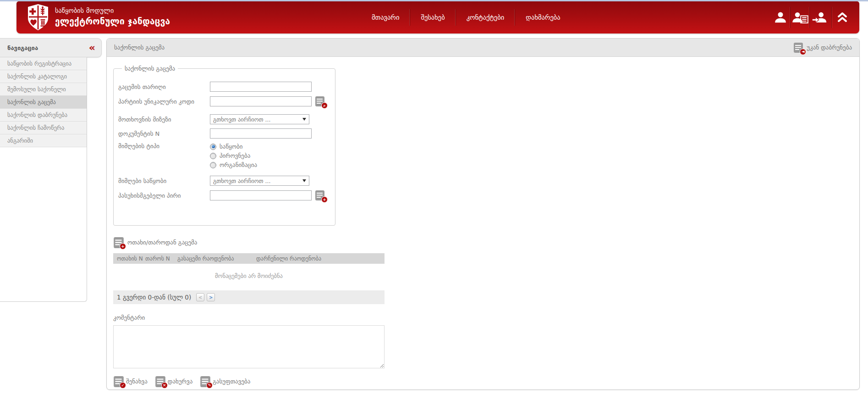 The image size is (868, 400). I want to click on nav-item-home: მთავარი, so click(385, 17).